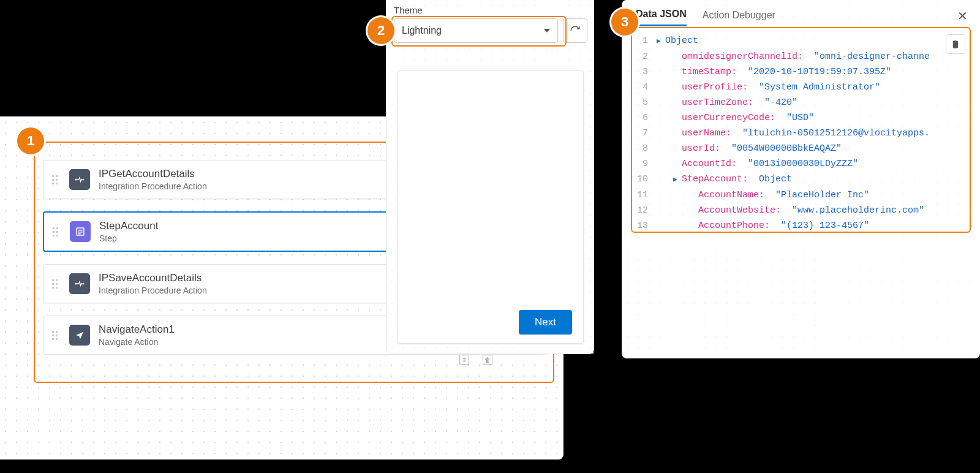 This screenshot has height=473, width=980. I want to click on json-line: 10 ▶StepAccount: Object, so click(801, 180).